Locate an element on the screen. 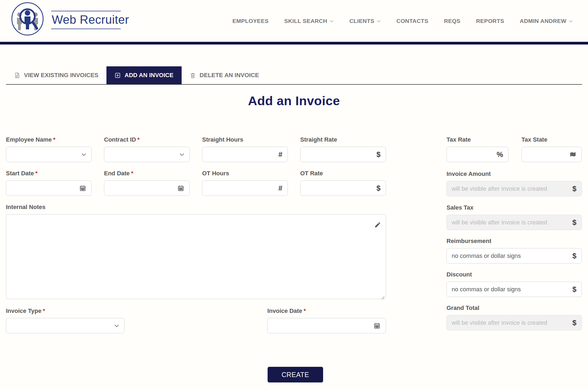  nav-item-clients: CLIENTS is located at coordinates (365, 21).